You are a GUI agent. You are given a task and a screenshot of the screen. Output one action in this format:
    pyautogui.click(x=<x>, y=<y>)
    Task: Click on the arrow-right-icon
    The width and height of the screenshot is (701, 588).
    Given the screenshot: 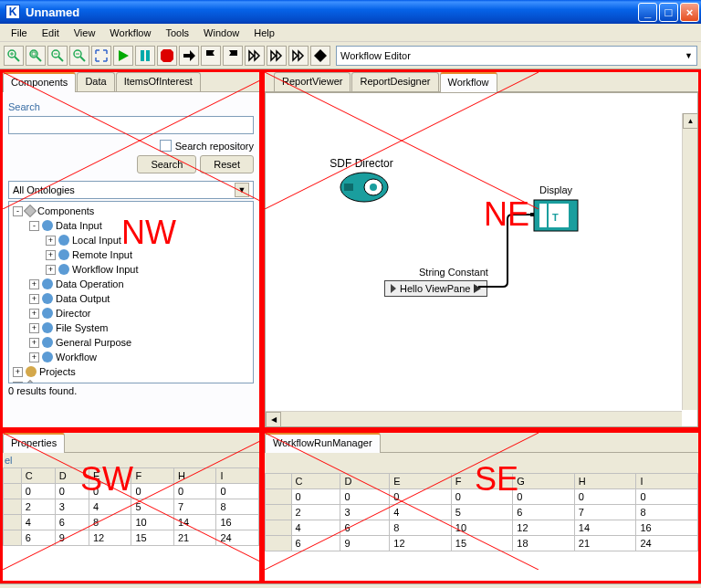 What is the action you would take?
    pyautogui.click(x=189, y=56)
    